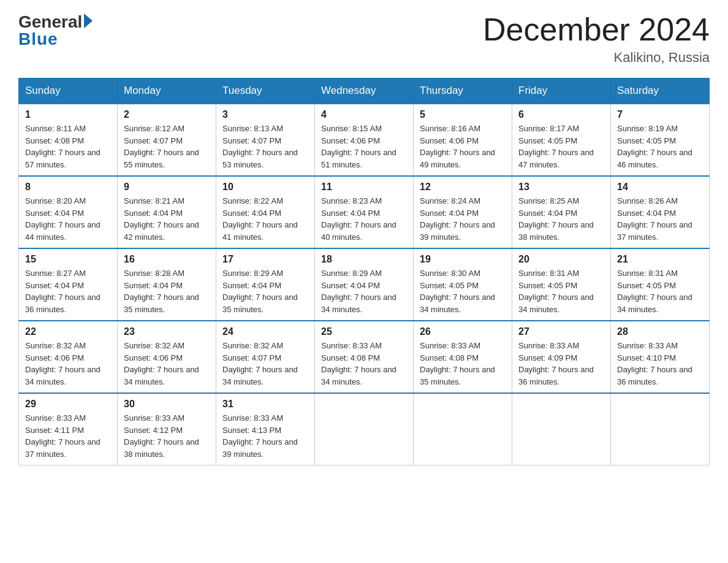 The width and height of the screenshot is (728, 563). Describe the element at coordinates (167, 147) in the screenshot. I see `day-info: Sunrise: 8:12 AMSunset: 4:07 PMDaylight:…` at that location.